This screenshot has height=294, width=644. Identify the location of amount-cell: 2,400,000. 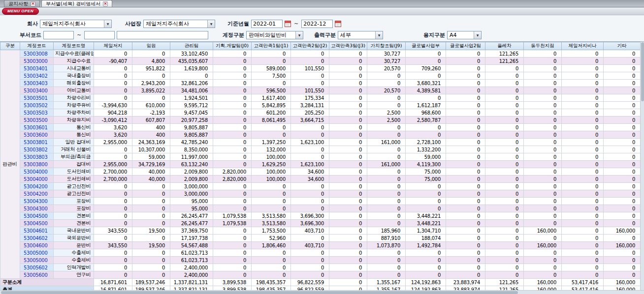
(192, 267).